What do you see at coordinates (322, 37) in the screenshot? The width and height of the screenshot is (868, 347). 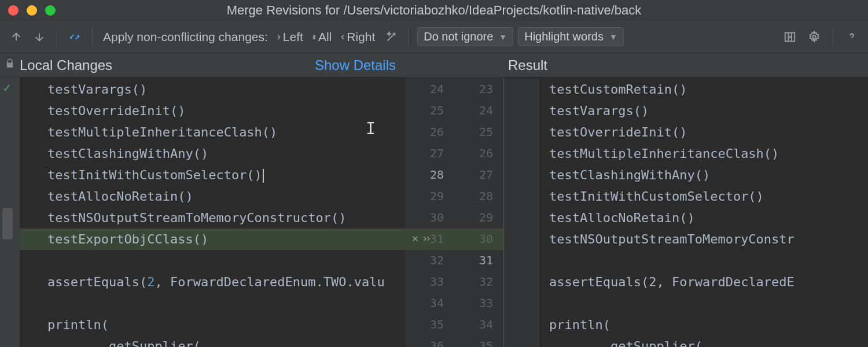 I see `apply-all-button: ›‹‹ All` at bounding box center [322, 37].